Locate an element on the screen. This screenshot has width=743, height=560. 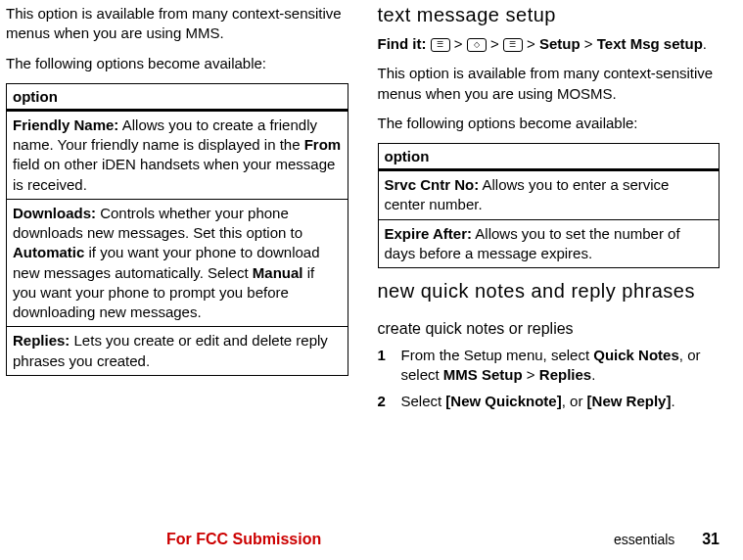
right-options-table: option Srvc Cntr No: Allows you to enter… is located at coordinates (549, 206).